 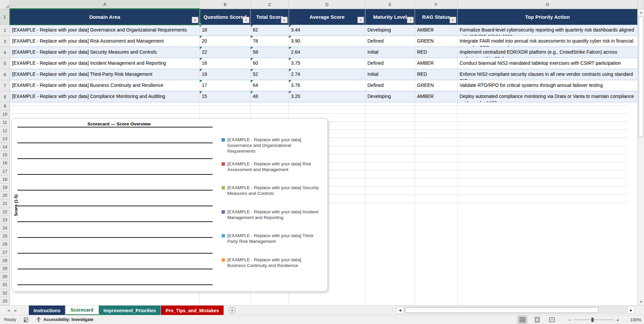 What do you see at coordinates (5, 228) in the screenshot?
I see `row-header-24: 24` at bounding box center [5, 228].